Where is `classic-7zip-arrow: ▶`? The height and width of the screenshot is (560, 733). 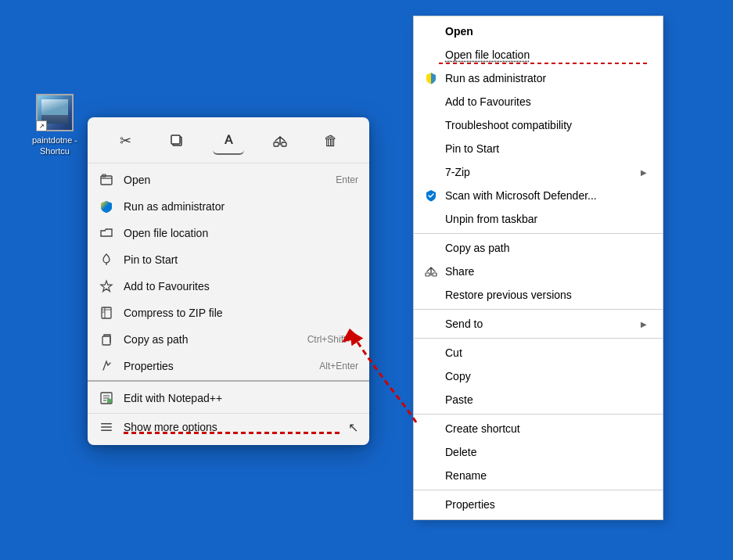 classic-7zip-arrow: ▶ is located at coordinates (644, 172).